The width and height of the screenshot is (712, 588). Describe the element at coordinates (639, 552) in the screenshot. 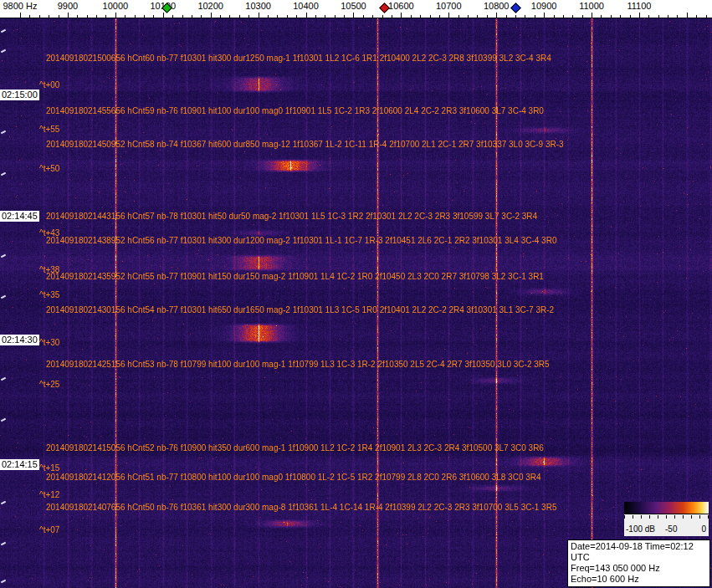

I see `info-date-time: Date=2014-09-18 Time=02:12 UTC` at that location.